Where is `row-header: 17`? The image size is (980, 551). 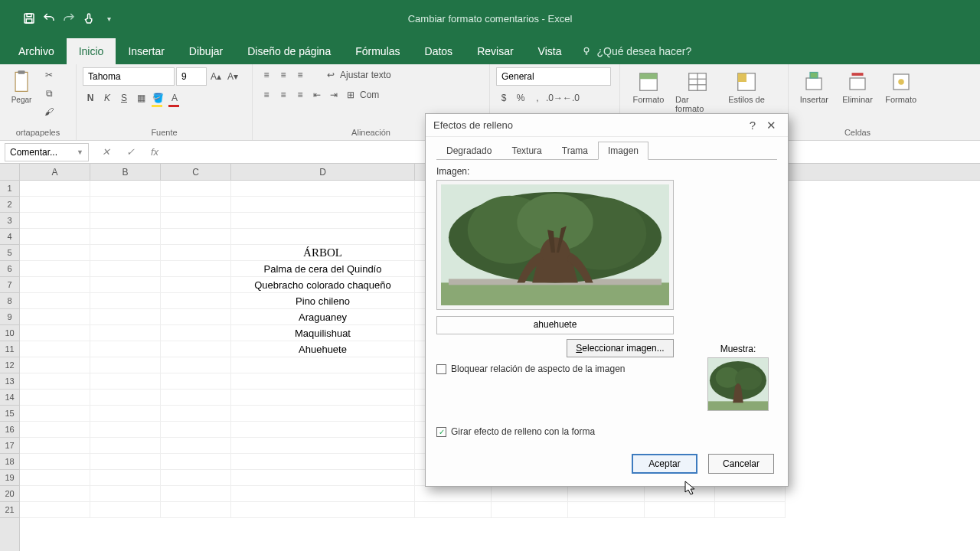
row-header: 17 is located at coordinates (9, 445).